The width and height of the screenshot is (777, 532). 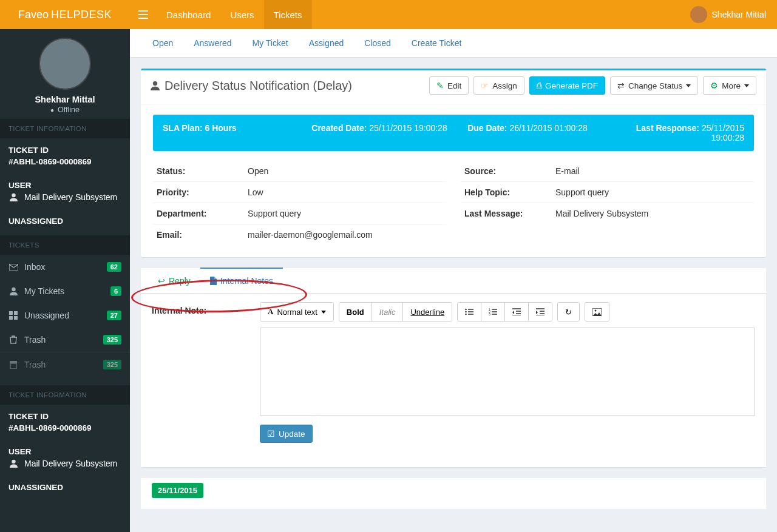 What do you see at coordinates (65, 395) in the screenshot?
I see `sidebar-header-ticketinfo-2: TICKET INFORMATION` at bounding box center [65, 395].